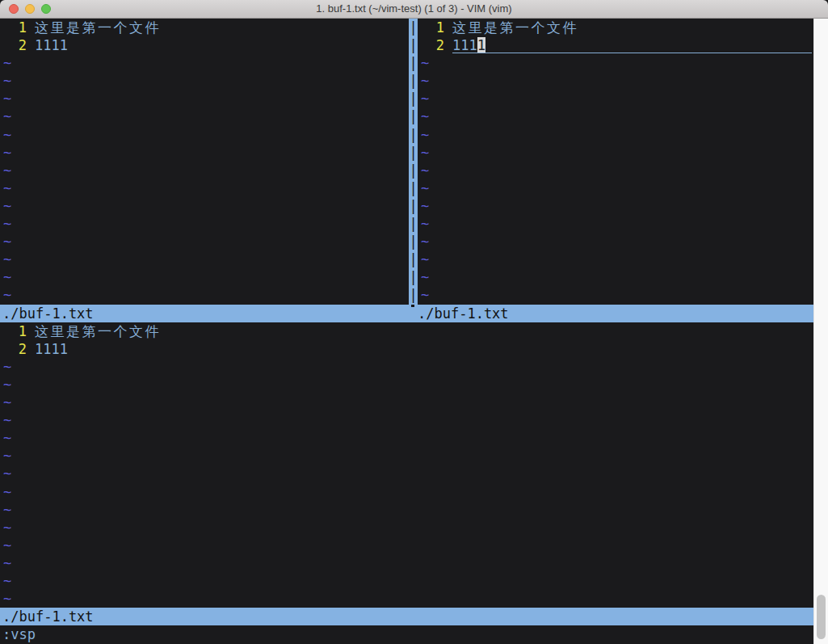 This screenshot has width=828, height=644. I want to click on fullscreen-button, so click(46, 9).